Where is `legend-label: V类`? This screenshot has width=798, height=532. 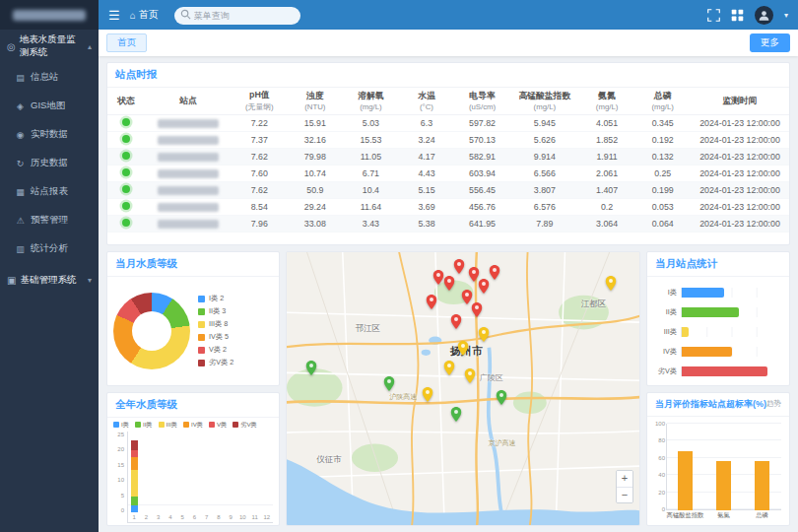 legend-label: V类 is located at coordinates (222, 426).